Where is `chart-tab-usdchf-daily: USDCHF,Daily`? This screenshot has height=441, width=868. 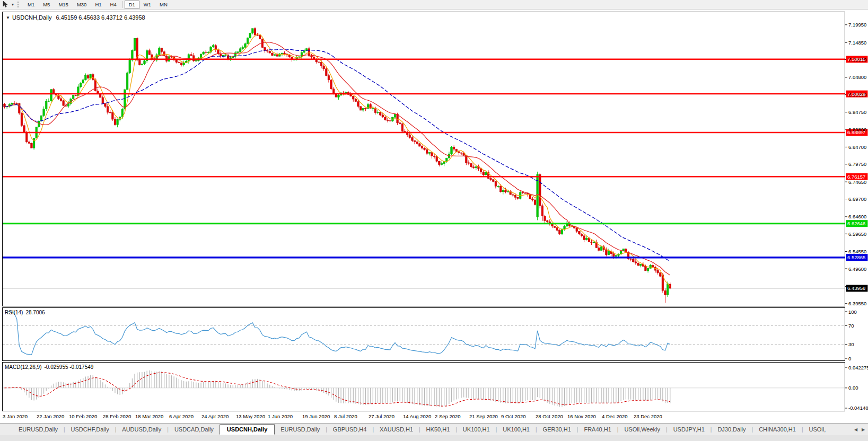
chart-tab-usdchf-daily: USDCHF,Daily is located at coordinates (90, 429).